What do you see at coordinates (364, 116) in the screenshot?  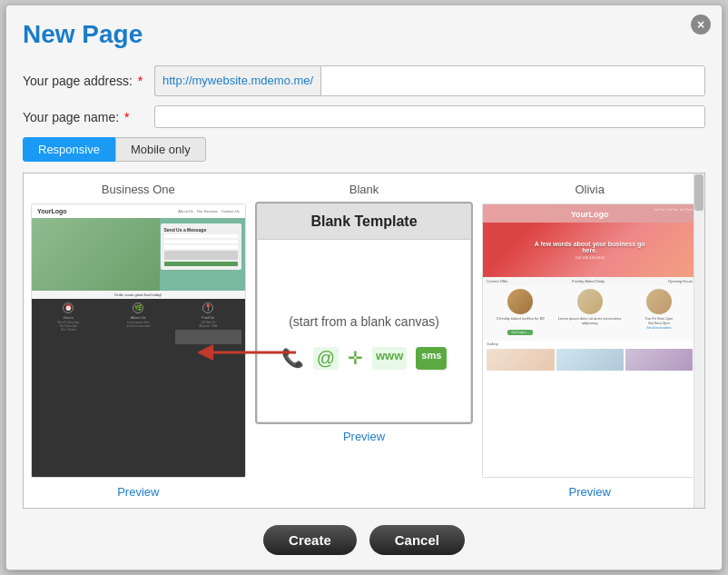 I see `name-row: Your page name: *` at bounding box center [364, 116].